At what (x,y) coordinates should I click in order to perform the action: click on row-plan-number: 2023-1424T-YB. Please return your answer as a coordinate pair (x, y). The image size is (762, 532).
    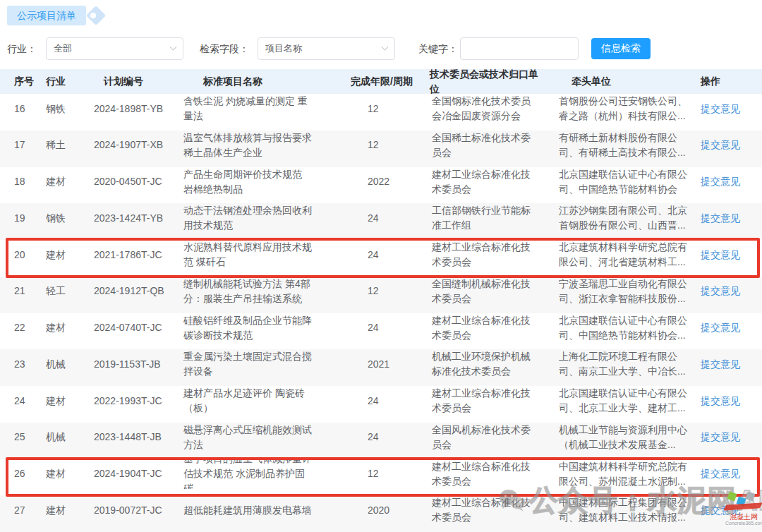
    Looking at the image, I should click on (138, 218).